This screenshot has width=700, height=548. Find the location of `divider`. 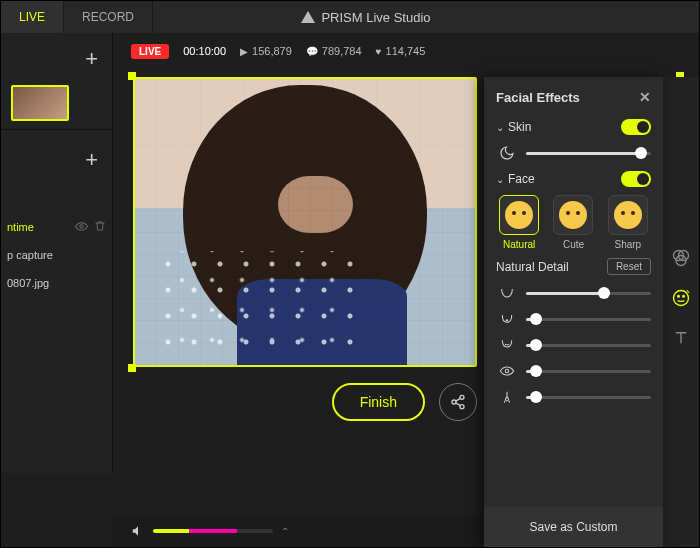

divider is located at coordinates (56, 130).